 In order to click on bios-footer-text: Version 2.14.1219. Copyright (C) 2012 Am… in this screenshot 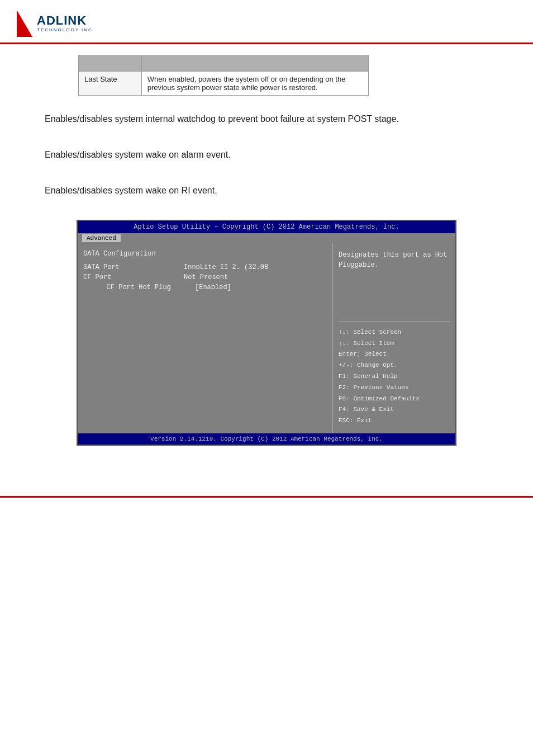, I will do `click(266, 439)`.